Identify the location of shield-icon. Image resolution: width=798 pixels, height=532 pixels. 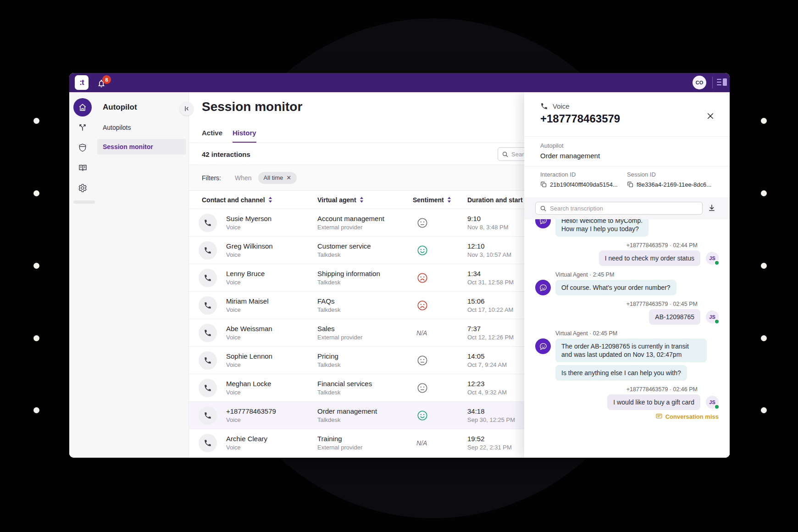
(83, 148).